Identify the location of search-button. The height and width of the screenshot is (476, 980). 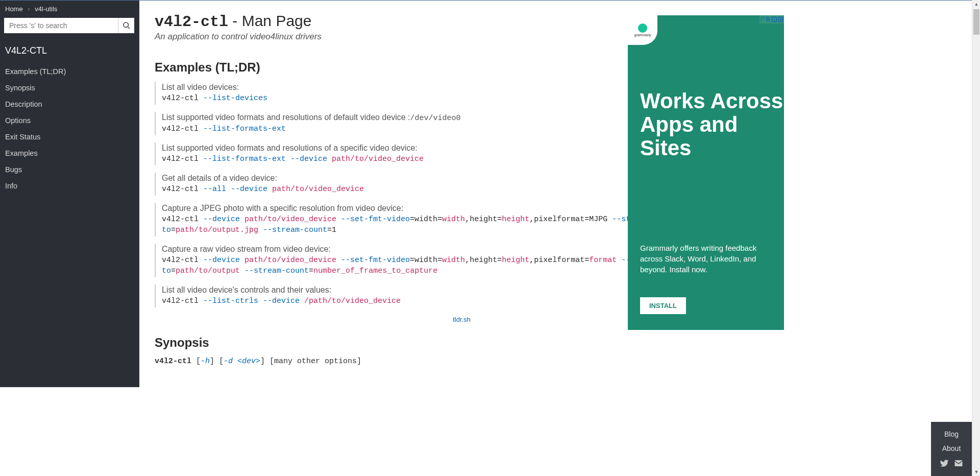
(126, 26).